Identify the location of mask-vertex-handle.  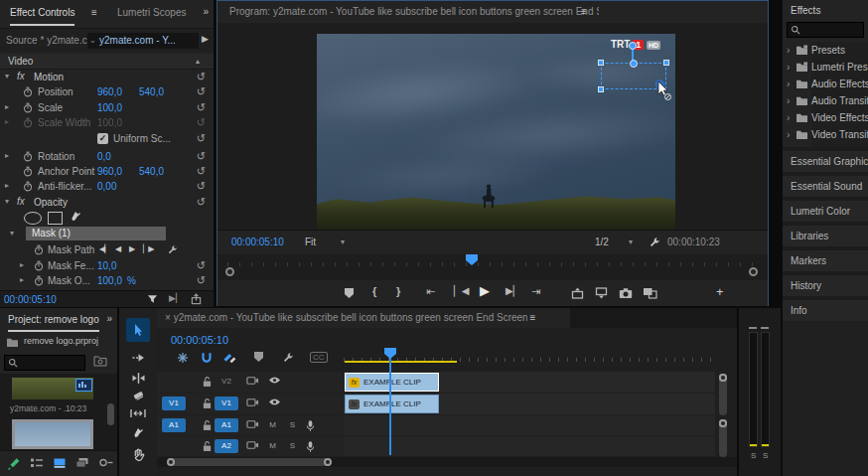
(666, 63).